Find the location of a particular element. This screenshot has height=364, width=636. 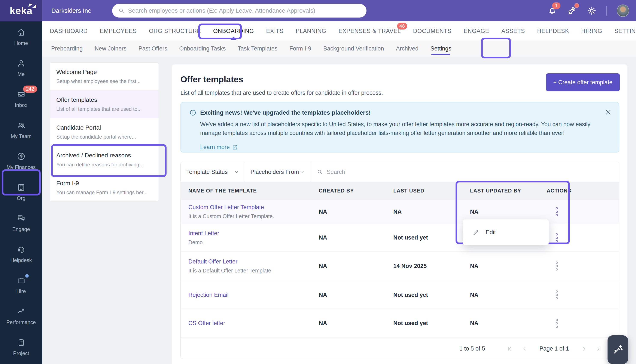

gear-icon is located at coordinates (592, 10).